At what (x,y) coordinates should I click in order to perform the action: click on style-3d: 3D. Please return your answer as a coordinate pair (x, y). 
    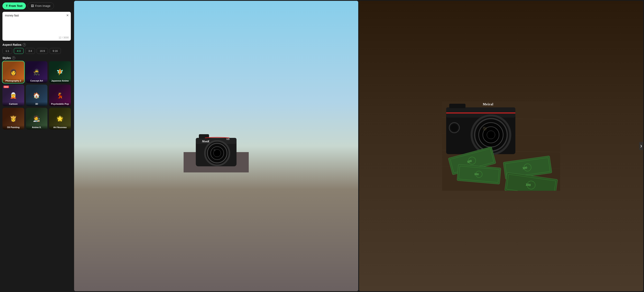
    Looking at the image, I should click on (37, 95).